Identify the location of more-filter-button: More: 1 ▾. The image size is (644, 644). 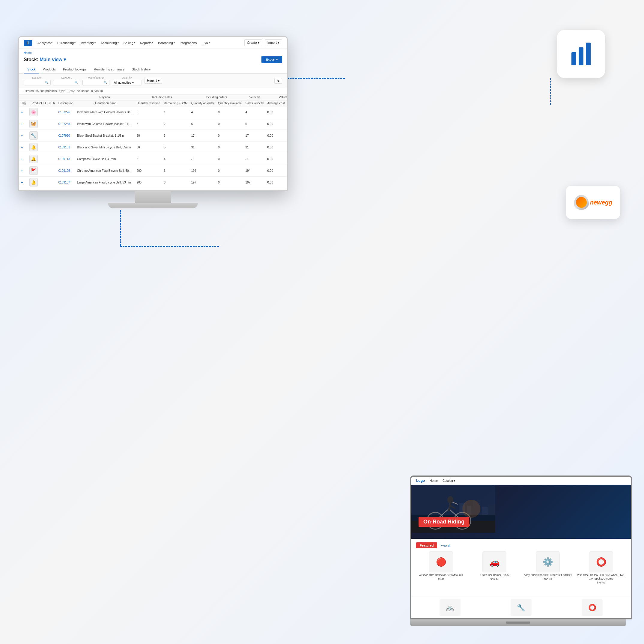
(153, 81).